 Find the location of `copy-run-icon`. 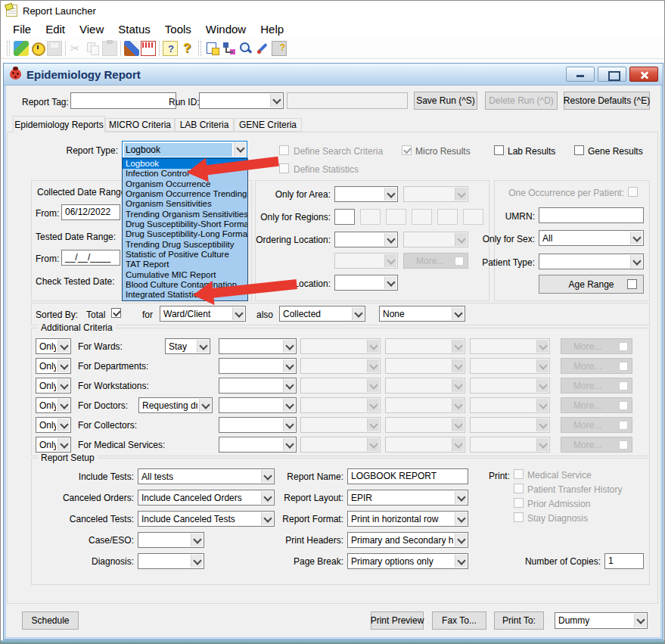

copy-run-icon is located at coordinates (213, 48).